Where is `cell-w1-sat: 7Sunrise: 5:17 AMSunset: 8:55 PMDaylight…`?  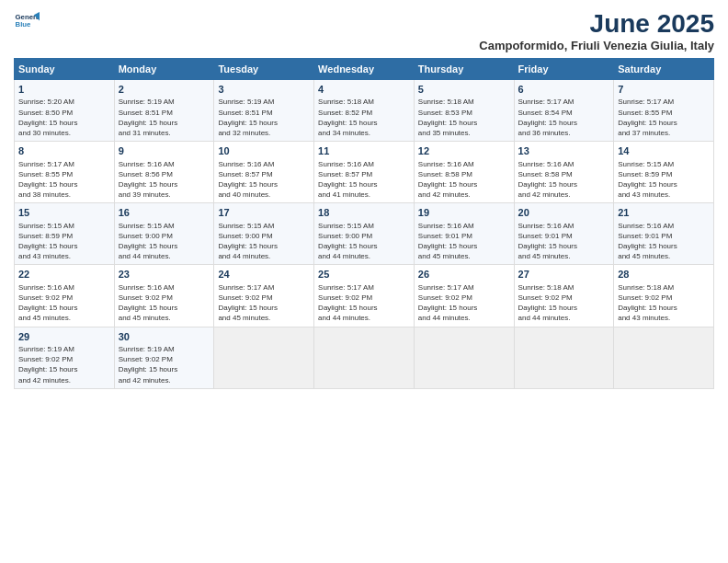
cell-w1-sat: 7Sunrise: 5:17 AMSunset: 8:55 PMDaylight… is located at coordinates (664, 110).